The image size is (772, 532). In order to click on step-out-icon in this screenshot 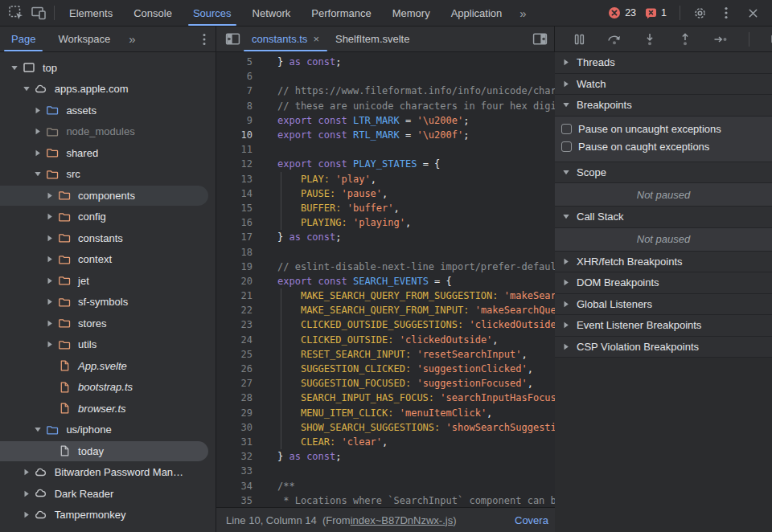, I will do `click(685, 39)`.